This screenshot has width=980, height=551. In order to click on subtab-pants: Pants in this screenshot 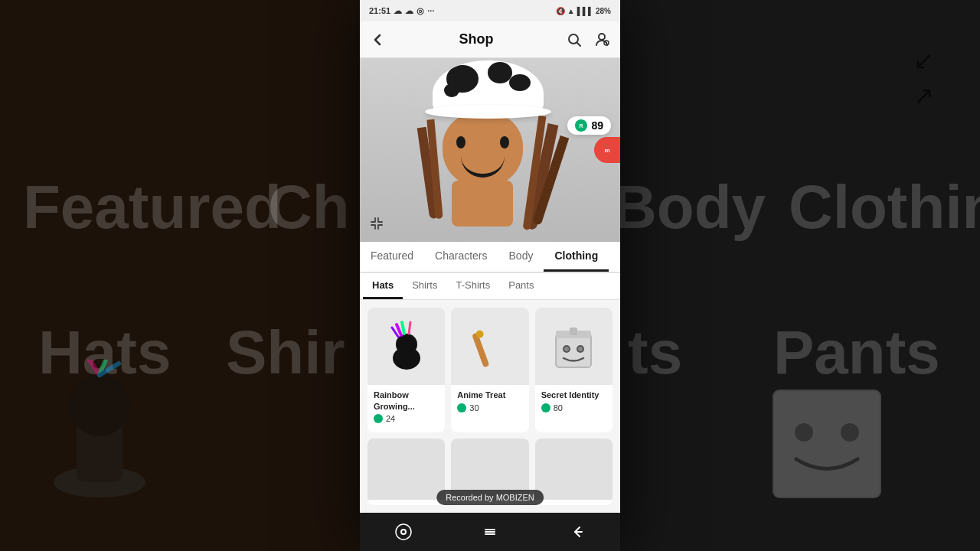, I will do `click(521, 286)`.